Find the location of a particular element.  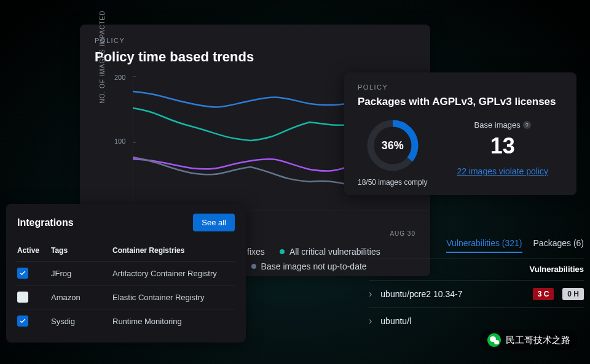

y-tick: 200 is located at coordinates (120, 77).